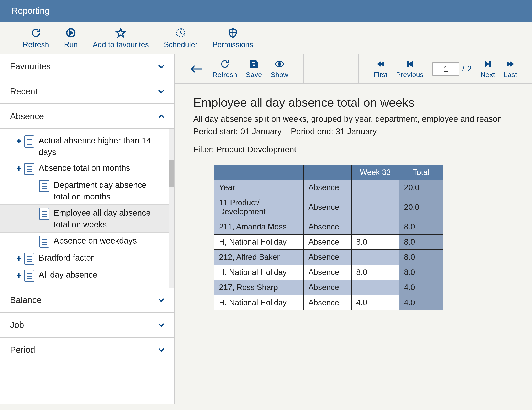 This screenshot has width=532, height=410. Describe the element at coordinates (266, 38) in the screenshot. I see `main-toolbar: Refresh Run Add to favourites Scheduler …` at that location.